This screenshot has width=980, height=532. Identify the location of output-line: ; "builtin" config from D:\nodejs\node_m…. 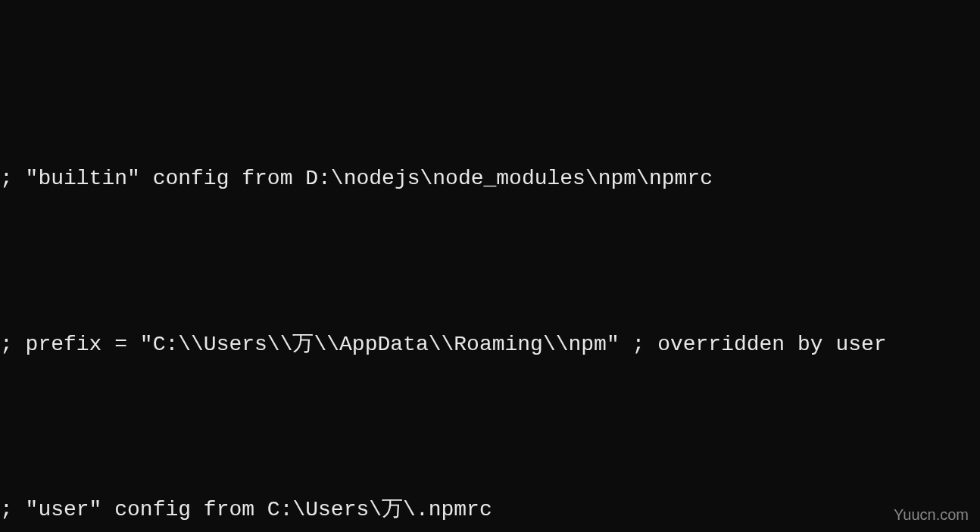
(490, 179).